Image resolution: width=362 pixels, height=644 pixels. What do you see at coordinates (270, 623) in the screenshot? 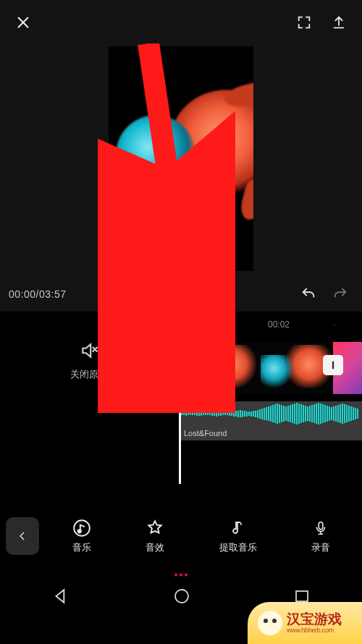
I see `watermark-mascot-icon` at bounding box center [270, 623].